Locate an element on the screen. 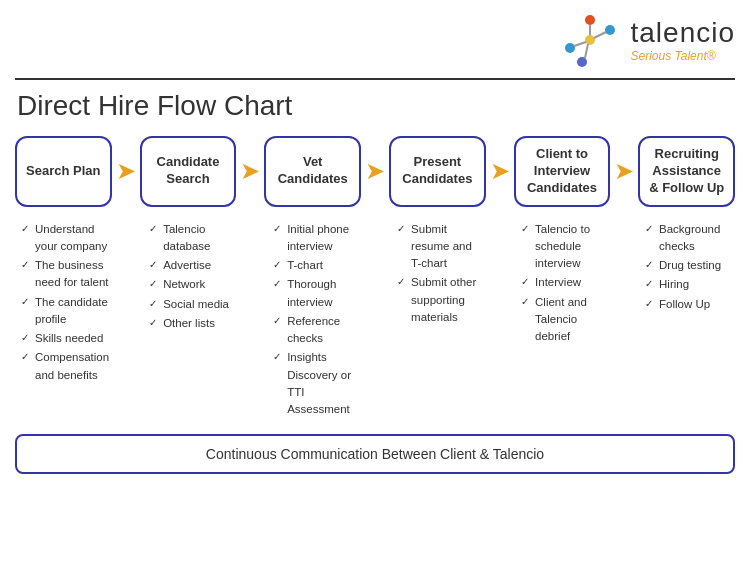 This screenshot has width=750, height=562. detail-list-3: Submit resume and T-chartSubmit other su… is located at coordinates (439, 274).